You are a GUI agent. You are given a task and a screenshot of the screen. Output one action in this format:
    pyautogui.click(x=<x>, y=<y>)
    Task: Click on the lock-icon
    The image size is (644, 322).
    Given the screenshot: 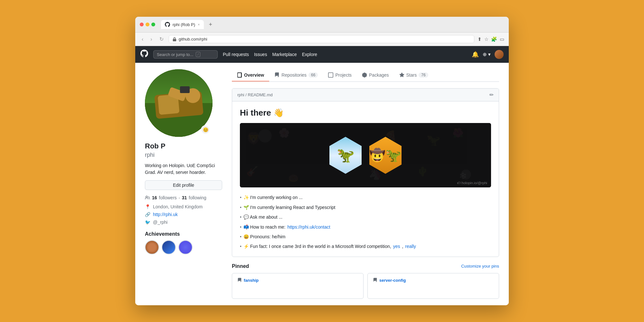 What is the action you would take?
    pyautogui.click(x=175, y=39)
    